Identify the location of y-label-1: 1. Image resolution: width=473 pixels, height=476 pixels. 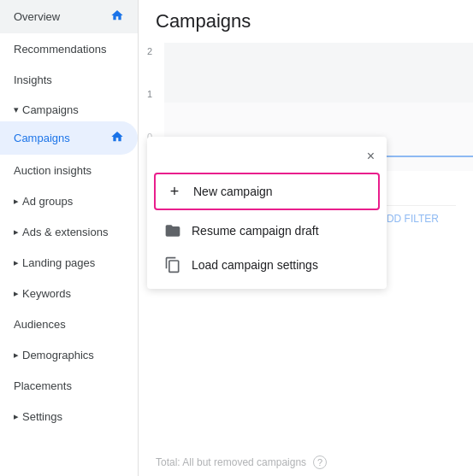
(150, 94).